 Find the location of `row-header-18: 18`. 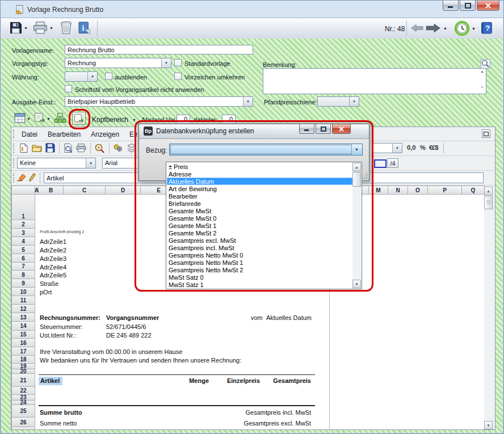

row-header-18: 18 is located at coordinates (23, 360).